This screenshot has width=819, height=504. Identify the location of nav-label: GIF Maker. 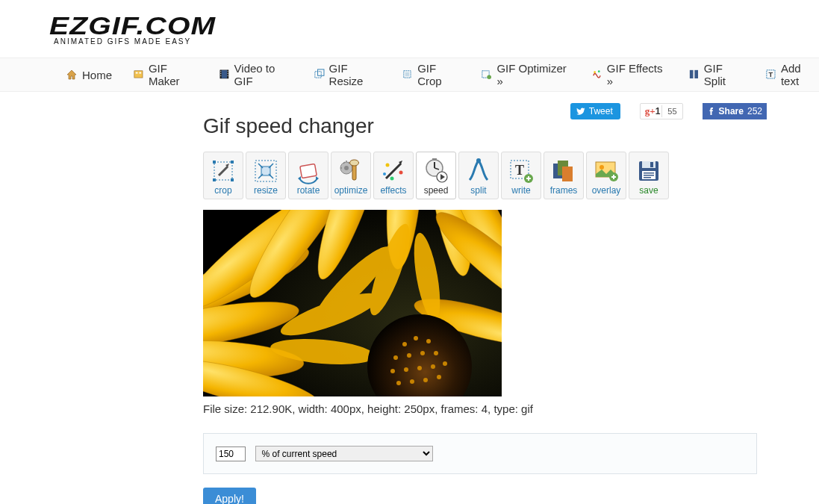
(173, 75).